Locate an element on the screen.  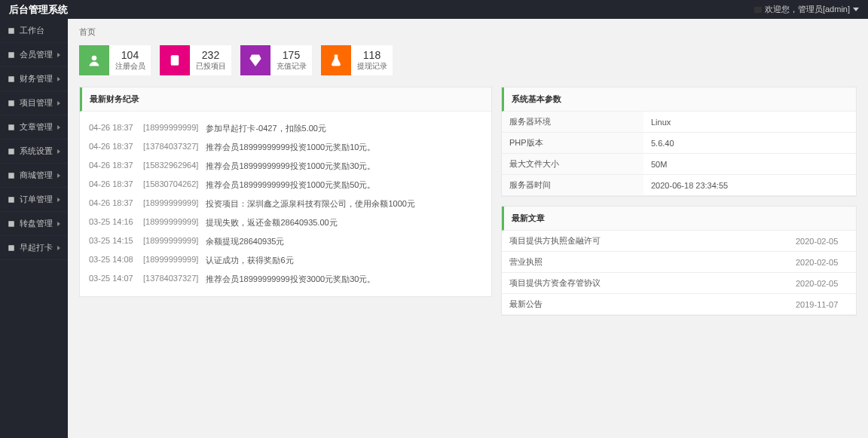
sidebar-item-1: 会员管理 is located at coordinates (34, 55).